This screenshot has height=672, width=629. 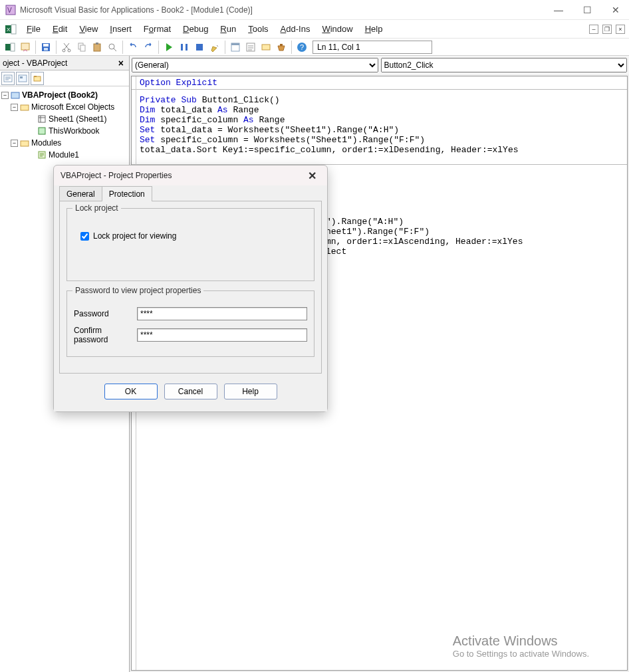 I want to click on tree-thisworkbook: ThisWorkbook, so click(x=64, y=131).